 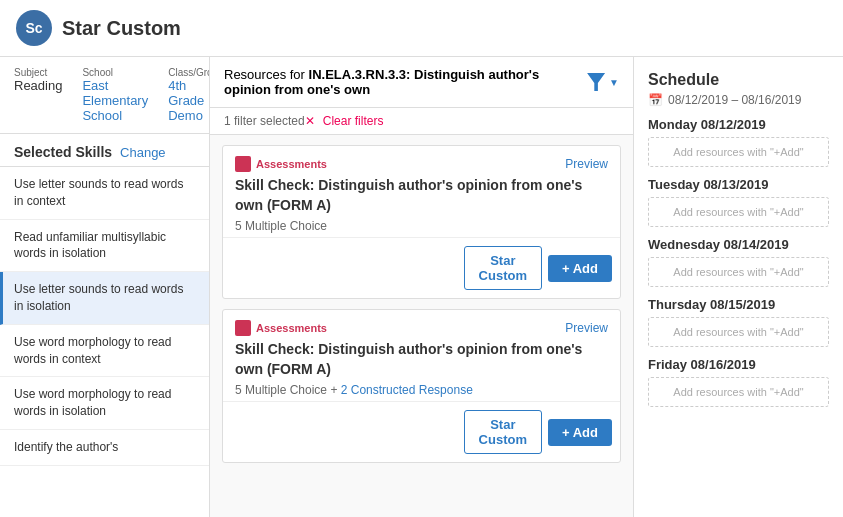 What do you see at coordinates (422, 226) in the screenshot?
I see `card-meta-0: 5 Multiple Choice` at bounding box center [422, 226].